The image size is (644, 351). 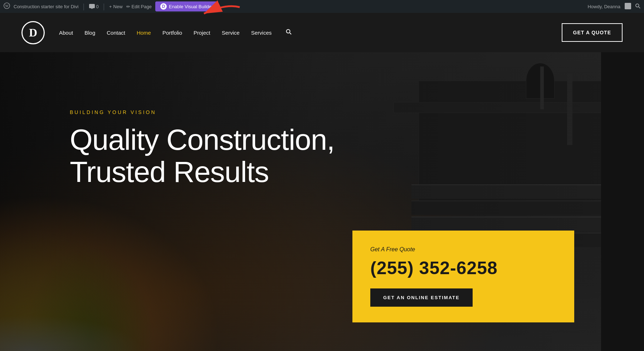 I want to click on admin-search-icon, so click(x=638, y=6).